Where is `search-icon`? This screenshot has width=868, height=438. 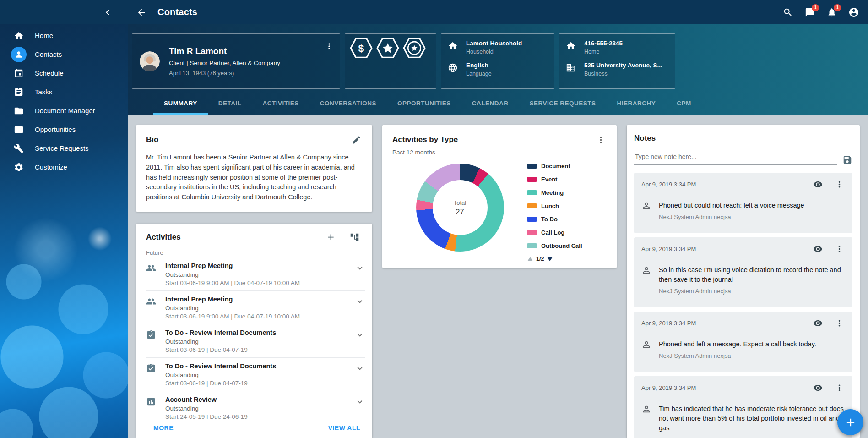 search-icon is located at coordinates (788, 12).